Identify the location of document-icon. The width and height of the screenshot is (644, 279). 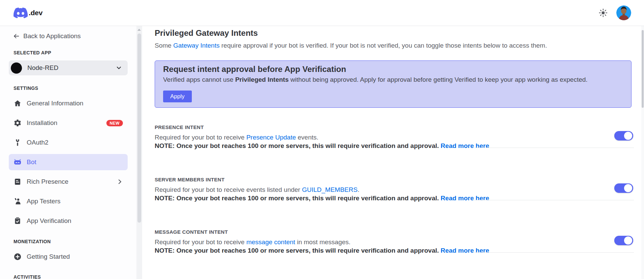
(18, 182).